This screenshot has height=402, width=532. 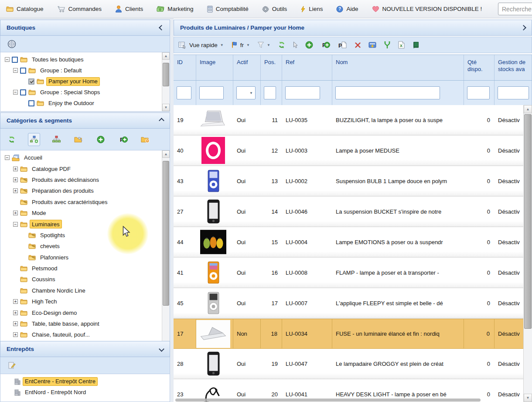 I want to click on menu-item-catalogue: Catalogue, so click(x=25, y=9).